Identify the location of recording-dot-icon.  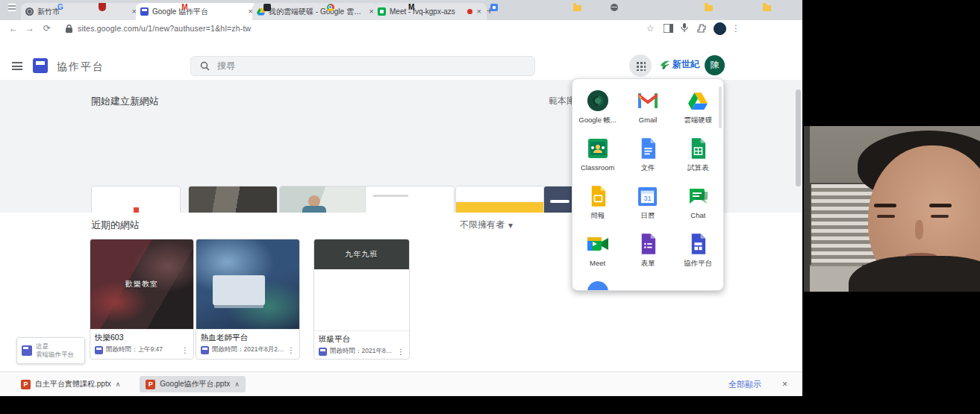
(470, 12).